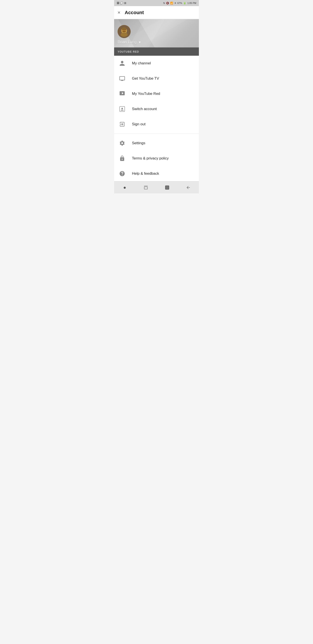  Describe the element at coordinates (122, 3) in the screenshot. I see `notification-icon: 💬` at that location.